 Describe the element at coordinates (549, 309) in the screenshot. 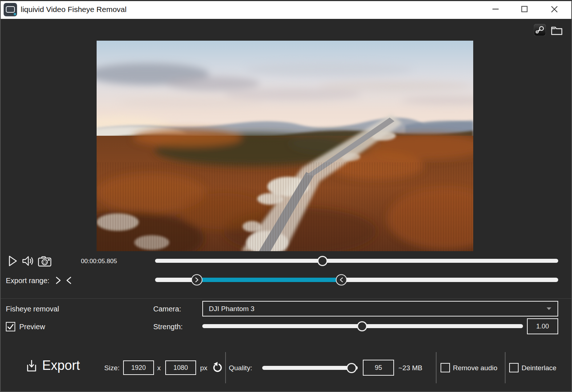

I see `chevron-down-icon` at that location.